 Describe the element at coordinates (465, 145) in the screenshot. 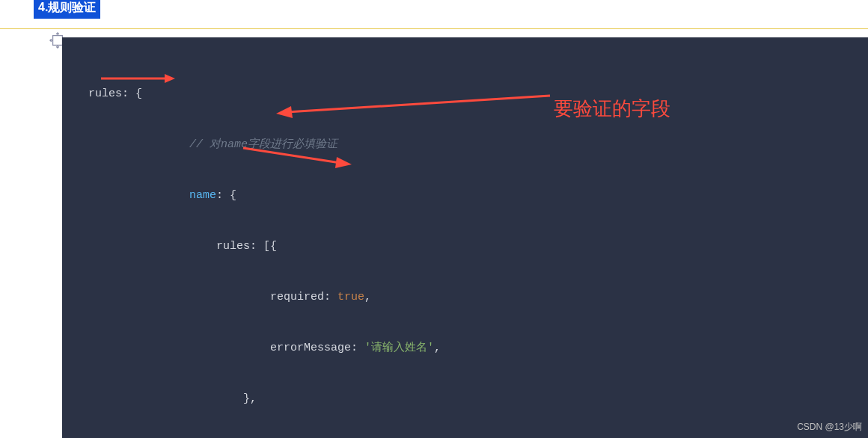

I see `code-line: // 对name字段进行必填验证` at that location.